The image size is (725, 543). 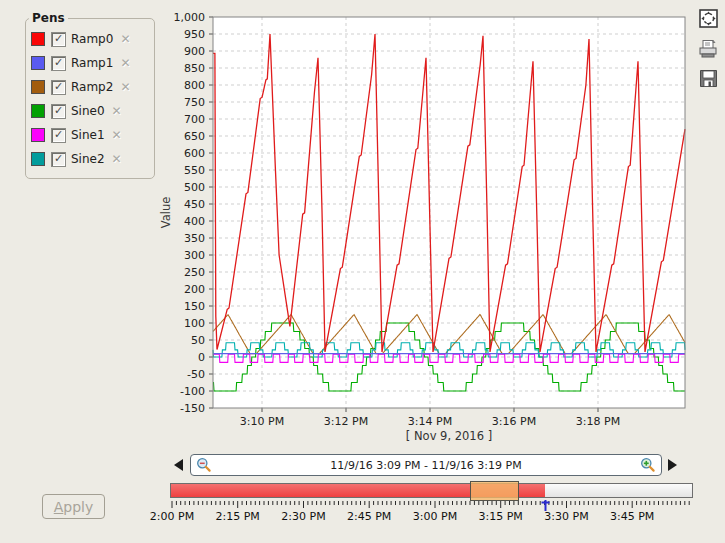 What do you see at coordinates (432, 490) in the screenshot?
I see `timeline-track` at bounding box center [432, 490].